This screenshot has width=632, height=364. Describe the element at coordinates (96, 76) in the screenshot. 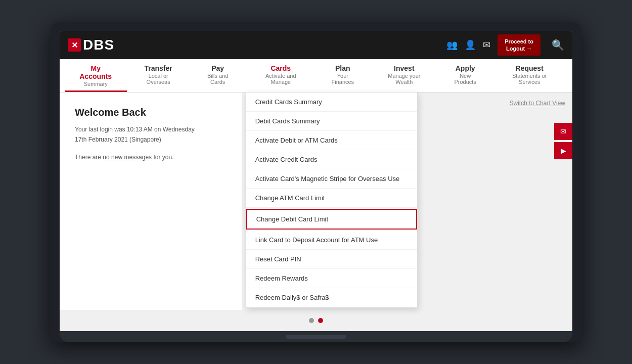

I see `nav-item-my-accounts: My Accounts Summary` at that location.